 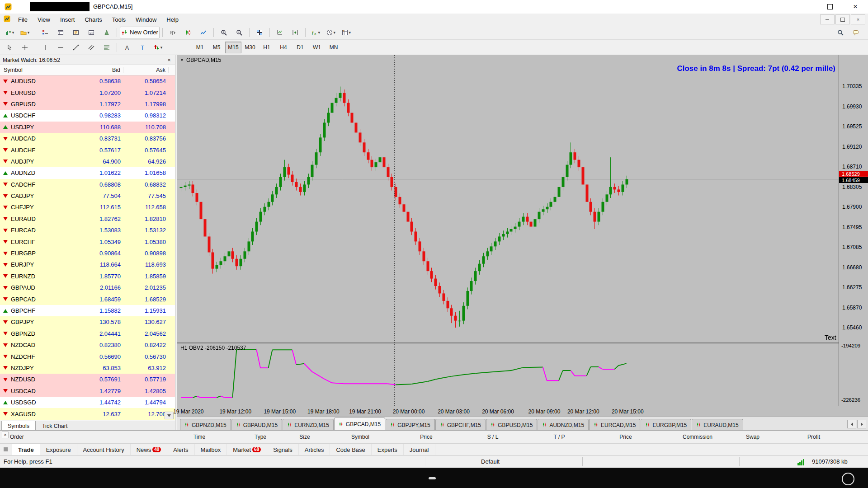 I want to click on terminal-column-sl: S / L, so click(x=493, y=437).